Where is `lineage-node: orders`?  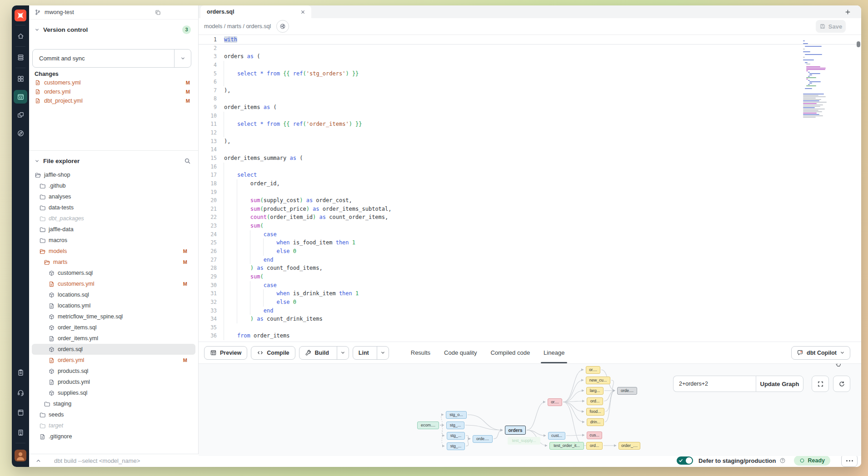
lineage-node: orders is located at coordinates (515, 430).